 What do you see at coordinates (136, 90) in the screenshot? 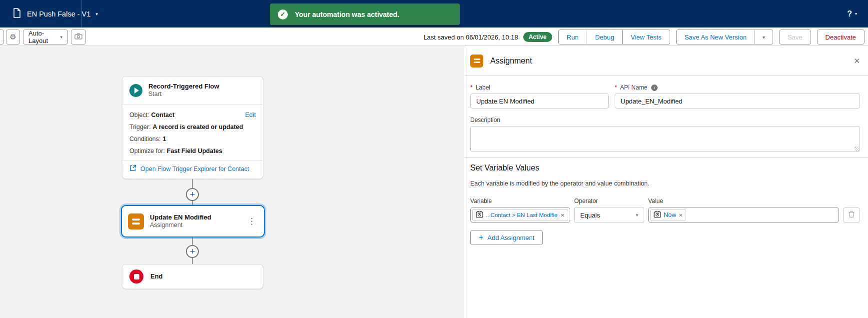
I see `start-play-icon` at bounding box center [136, 90].